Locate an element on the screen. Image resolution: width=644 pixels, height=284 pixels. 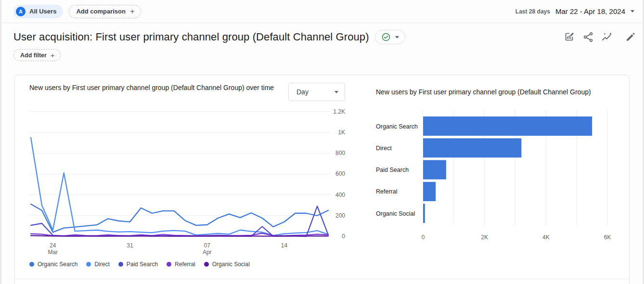
bar-category-label: Organic Social is located at coordinates (396, 214).